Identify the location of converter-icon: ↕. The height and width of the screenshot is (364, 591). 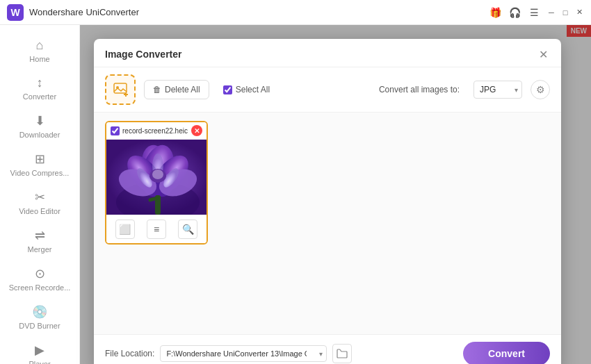
(40, 83).